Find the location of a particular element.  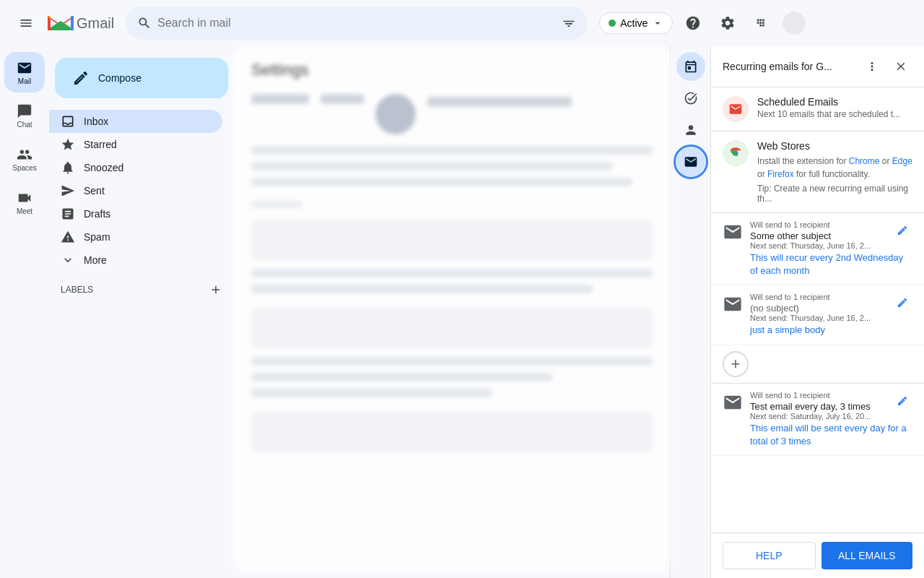

edge-link: Edge is located at coordinates (902, 161).